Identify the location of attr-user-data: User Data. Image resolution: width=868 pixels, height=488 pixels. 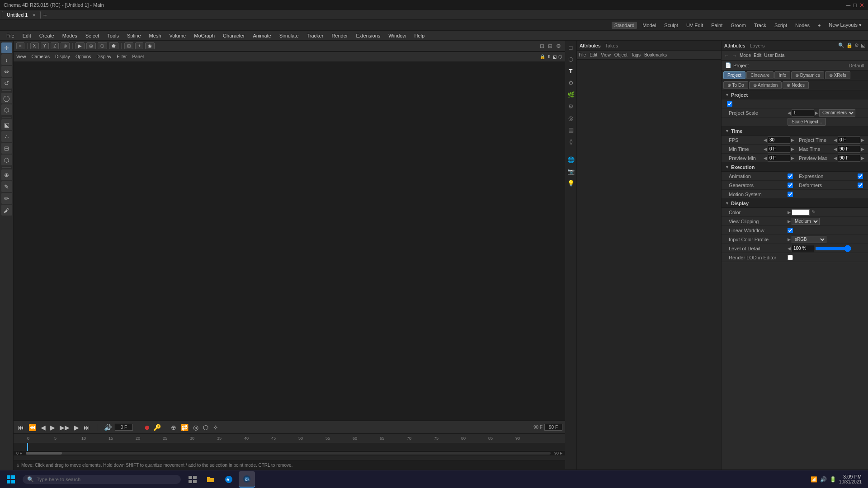
(774, 55).